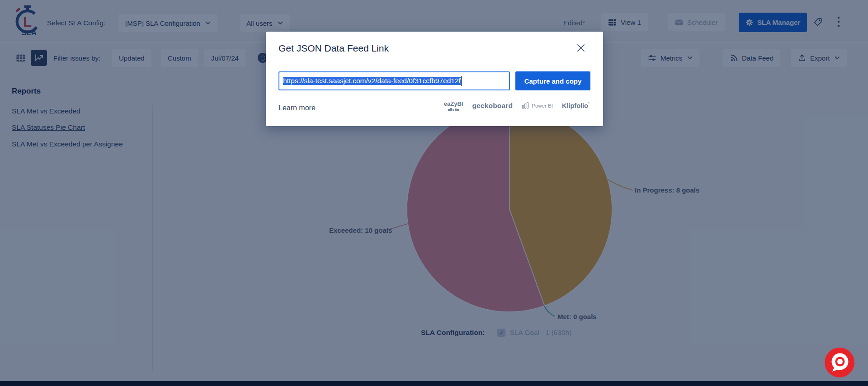 The width and height of the screenshot is (868, 386). What do you see at coordinates (372, 81) in the screenshot?
I see `url-selected-text: https://sla-test.saasjet.com/v2/data-fee…` at bounding box center [372, 81].